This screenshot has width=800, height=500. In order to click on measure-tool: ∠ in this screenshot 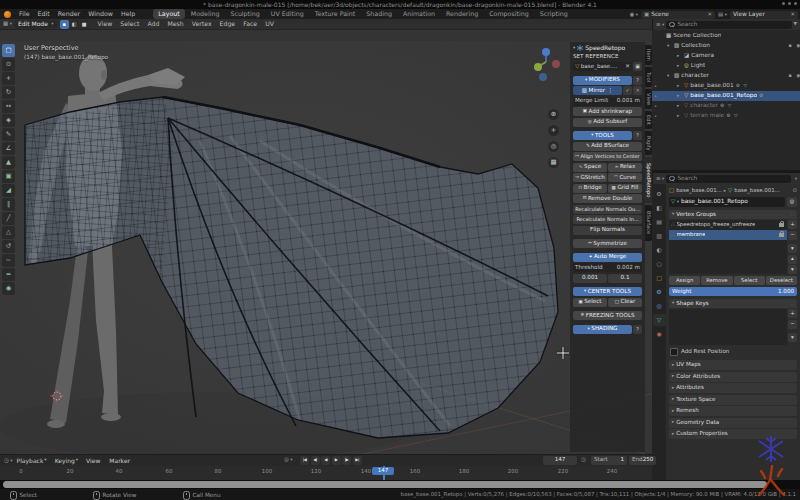, I will do `click(8, 148)`.